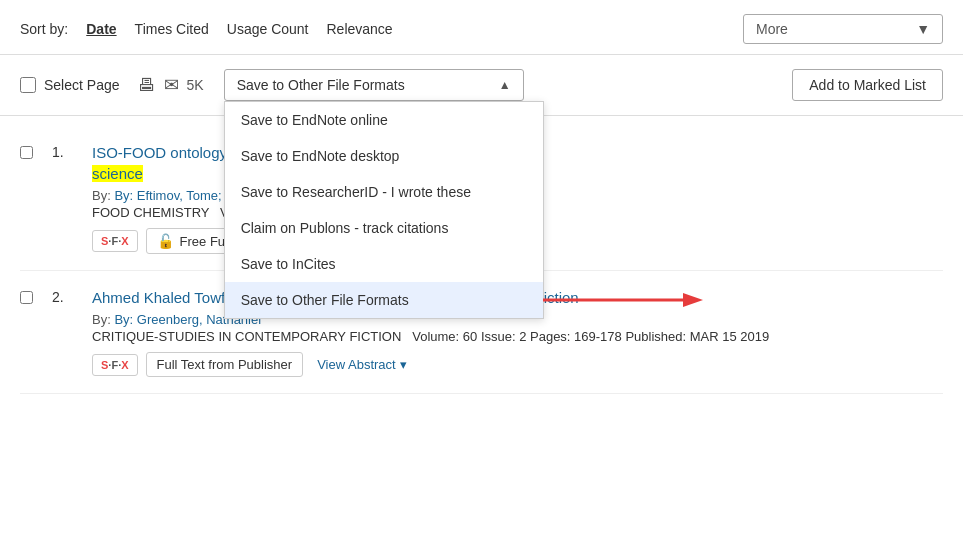 The width and height of the screenshot is (963, 533). What do you see at coordinates (360, 29) in the screenshot?
I see `sort-relevance: Relevance` at bounding box center [360, 29].